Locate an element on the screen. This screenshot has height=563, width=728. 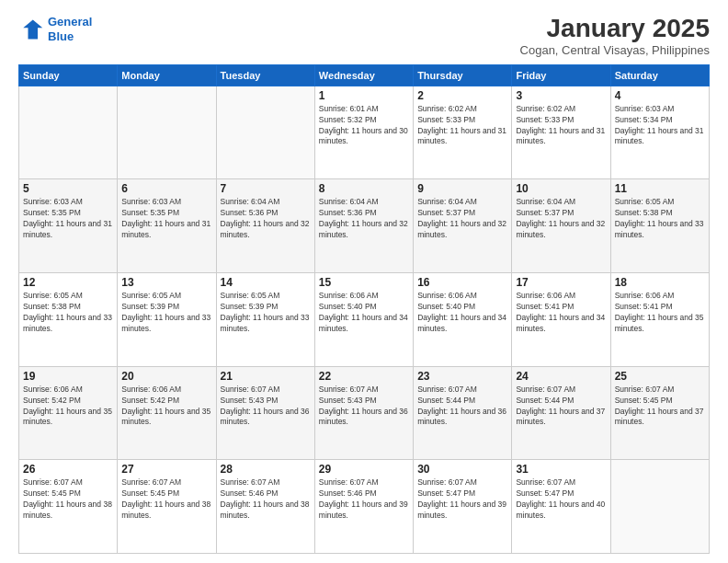
day-number: 28 is located at coordinates (266, 469).